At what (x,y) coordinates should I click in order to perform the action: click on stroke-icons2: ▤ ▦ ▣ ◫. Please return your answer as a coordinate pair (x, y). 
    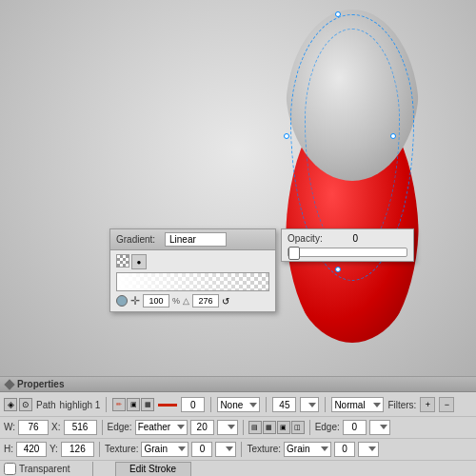
    Looking at the image, I should click on (276, 427).